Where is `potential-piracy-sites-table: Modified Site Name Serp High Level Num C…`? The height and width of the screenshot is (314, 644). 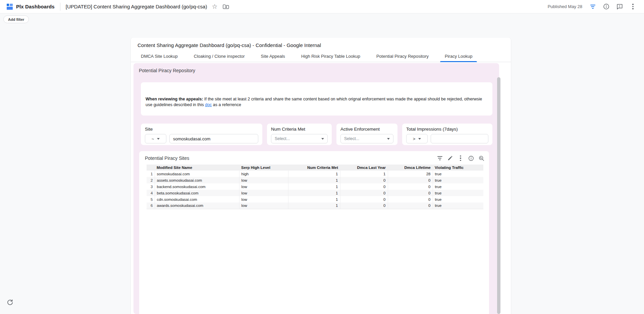
potential-piracy-sites-table: Modified Site Name Serp High Level Num C… is located at coordinates (315, 187).